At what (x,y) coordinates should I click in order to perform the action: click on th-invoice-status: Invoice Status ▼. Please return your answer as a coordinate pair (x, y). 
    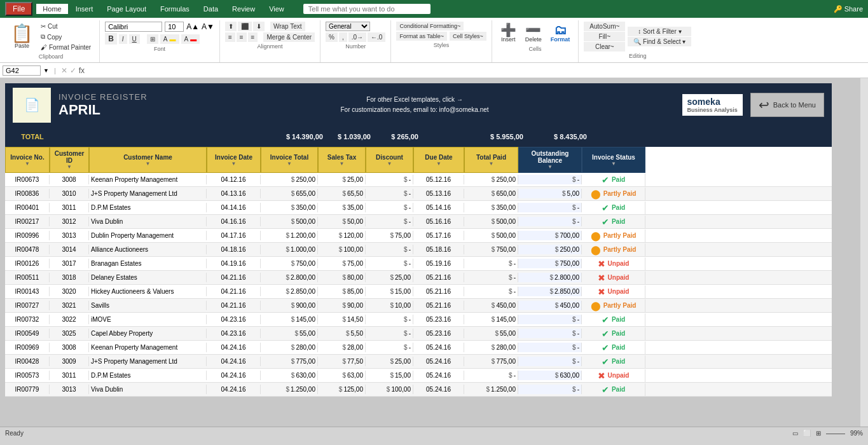
    Looking at the image, I should click on (614, 160).